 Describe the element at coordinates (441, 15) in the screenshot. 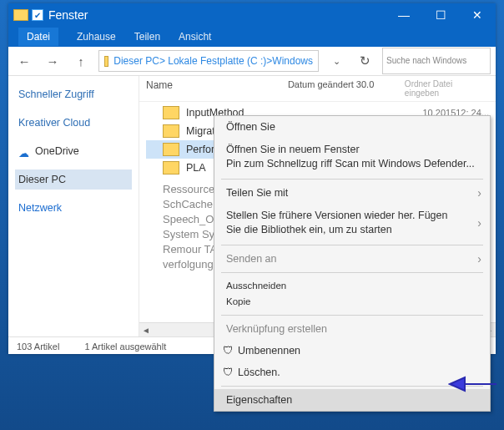

I see `maximize-button: ☐` at that location.